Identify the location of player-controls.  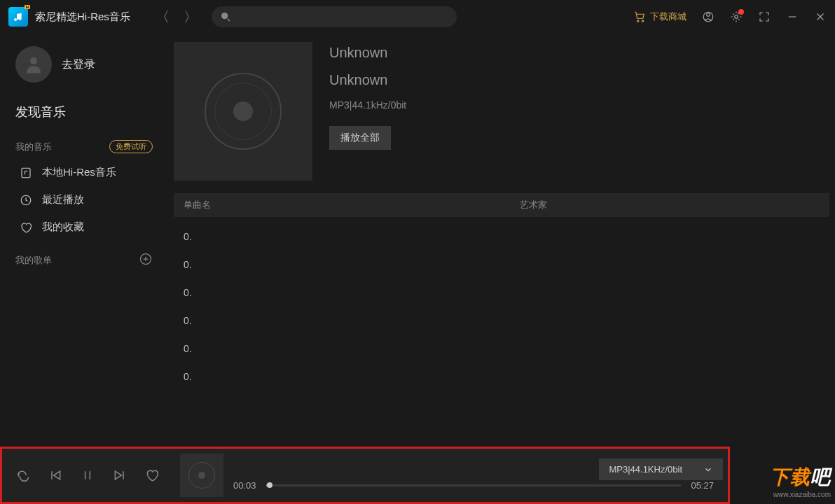
(88, 475).